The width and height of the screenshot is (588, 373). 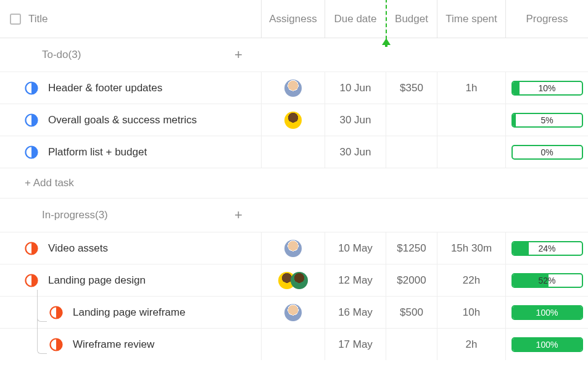 What do you see at coordinates (547, 120) in the screenshot?
I see `progress-label: 5%` at bounding box center [547, 120].